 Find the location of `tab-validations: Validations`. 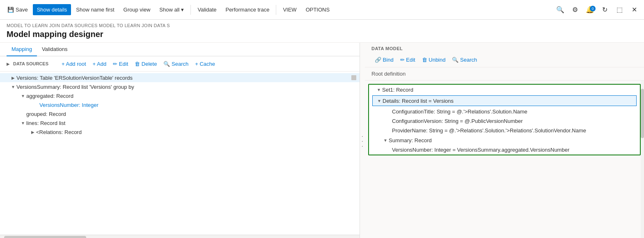

tab-validations: Validations is located at coordinates (55, 49).